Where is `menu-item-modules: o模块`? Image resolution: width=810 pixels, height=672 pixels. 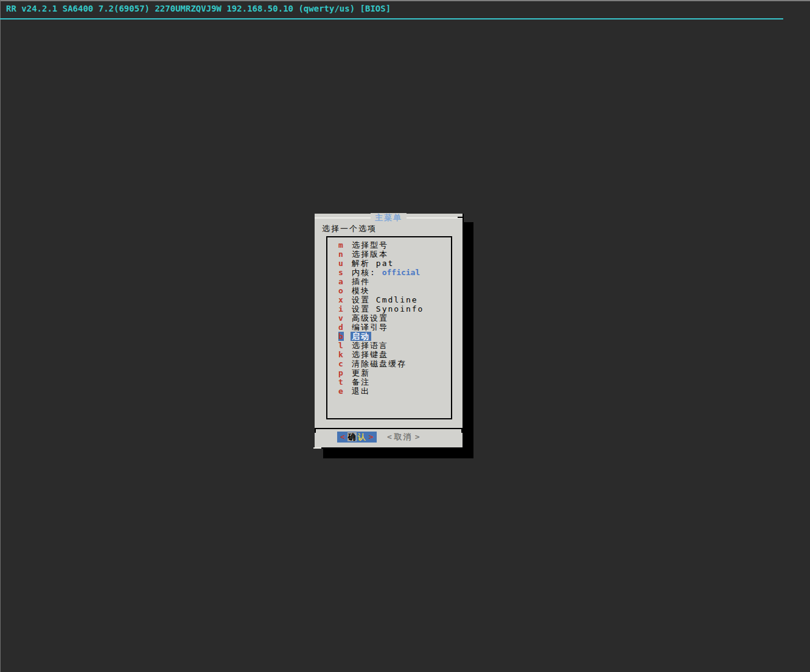 menu-item-modules: o模块 is located at coordinates (389, 291).